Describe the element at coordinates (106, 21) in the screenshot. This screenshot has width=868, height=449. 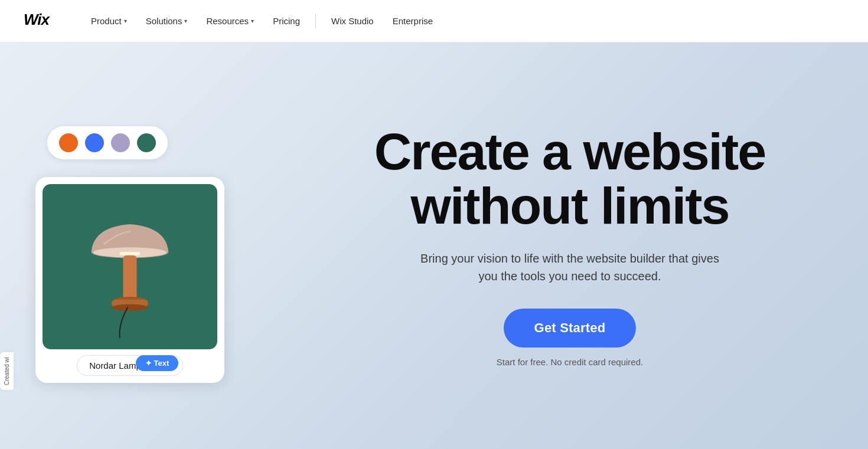
I see `nav-product-label: Product` at that location.